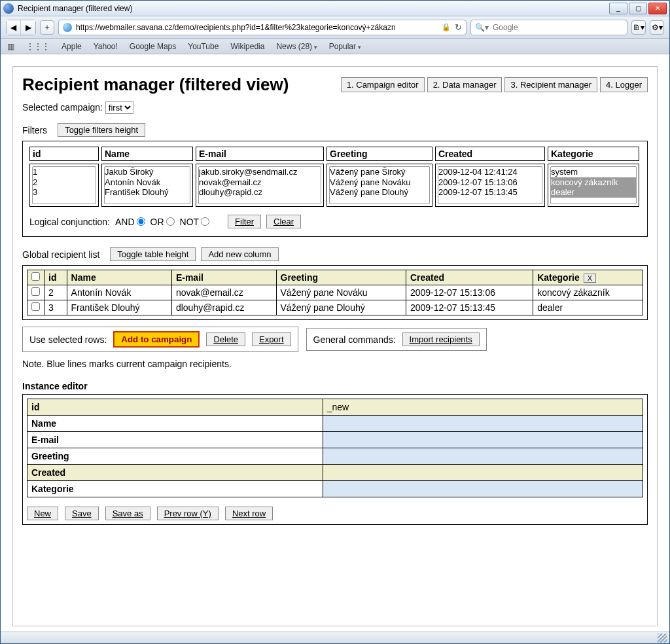 The image size is (670, 644). What do you see at coordinates (43, 513) in the screenshot?
I see `new-button: New` at bounding box center [43, 513].